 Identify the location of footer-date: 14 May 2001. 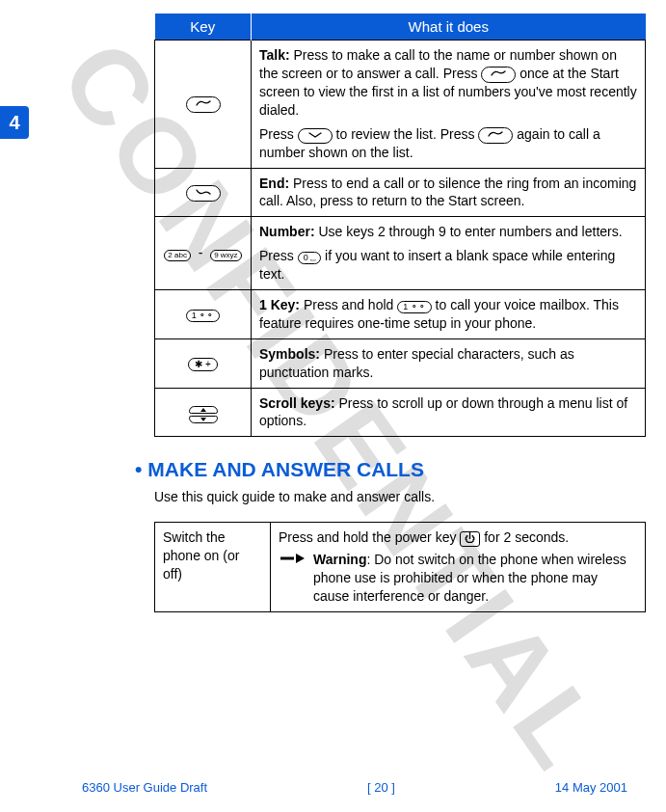
(592, 787).